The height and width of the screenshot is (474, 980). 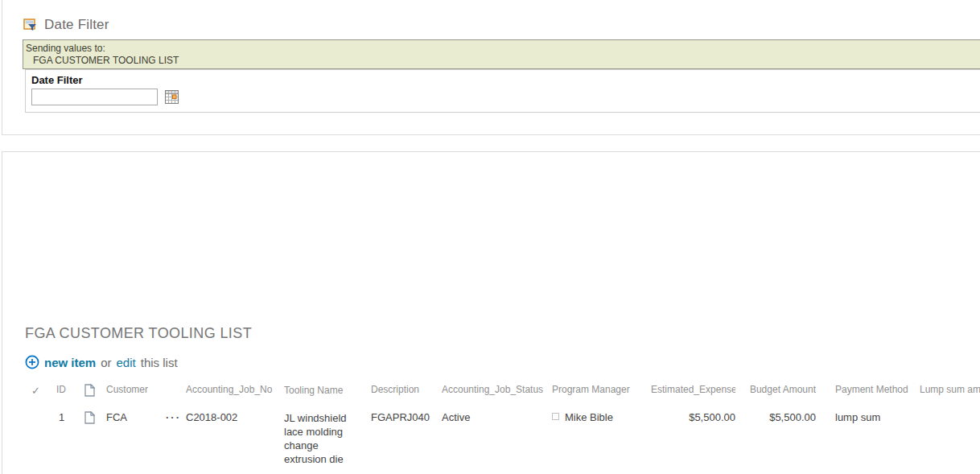 I want to click on column-header-accounting-job-status: Accounting_Job_Status, so click(x=497, y=390).